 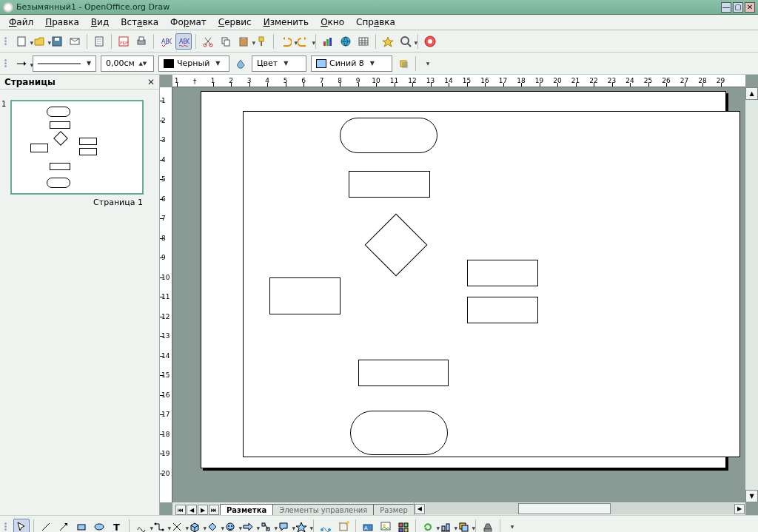 I want to click on shape-pill-top, so click(x=389, y=135).